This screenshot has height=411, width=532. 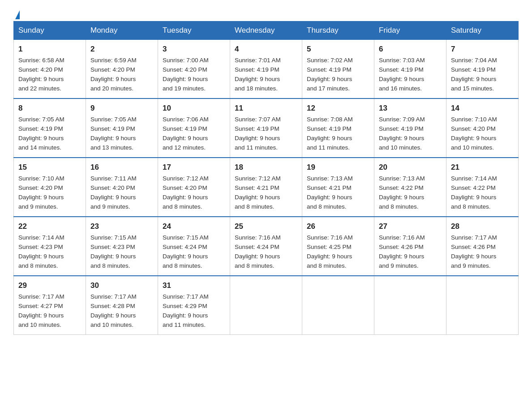 I want to click on day-number: 1, so click(x=50, y=49).